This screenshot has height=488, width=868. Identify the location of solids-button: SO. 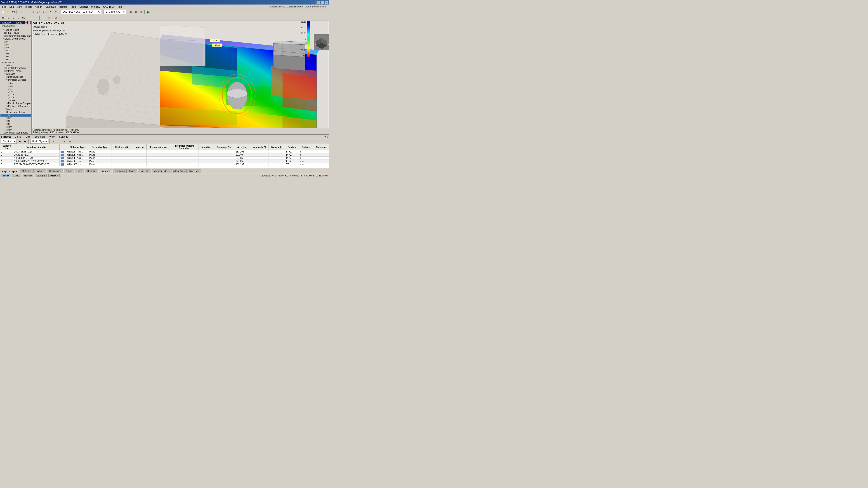
(24, 18).